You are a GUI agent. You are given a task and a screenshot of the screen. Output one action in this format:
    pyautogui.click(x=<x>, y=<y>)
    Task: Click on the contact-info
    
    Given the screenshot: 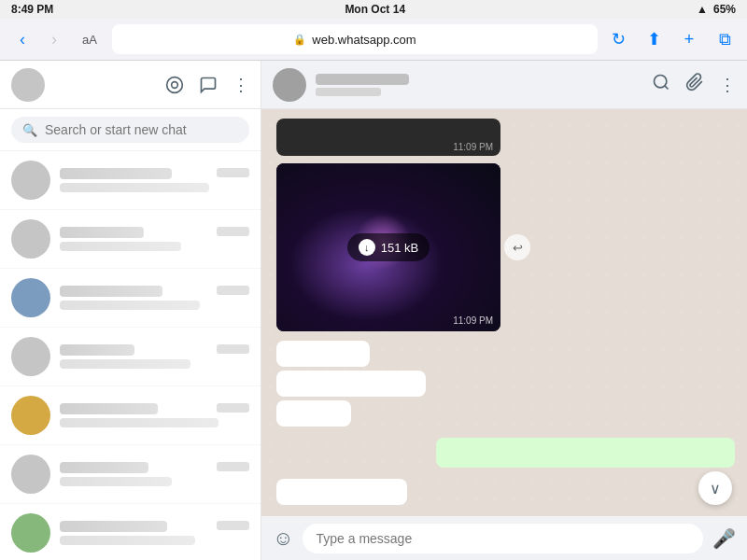 What is the action you would take?
    pyautogui.click(x=484, y=85)
    